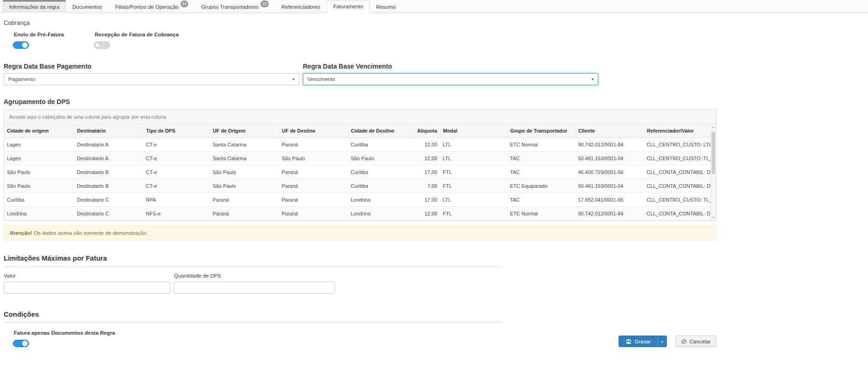 This screenshot has width=868, height=383. Describe the element at coordinates (147, 7) in the screenshot. I see `tab-label: Filiais/Pontos de Operação` at that location.